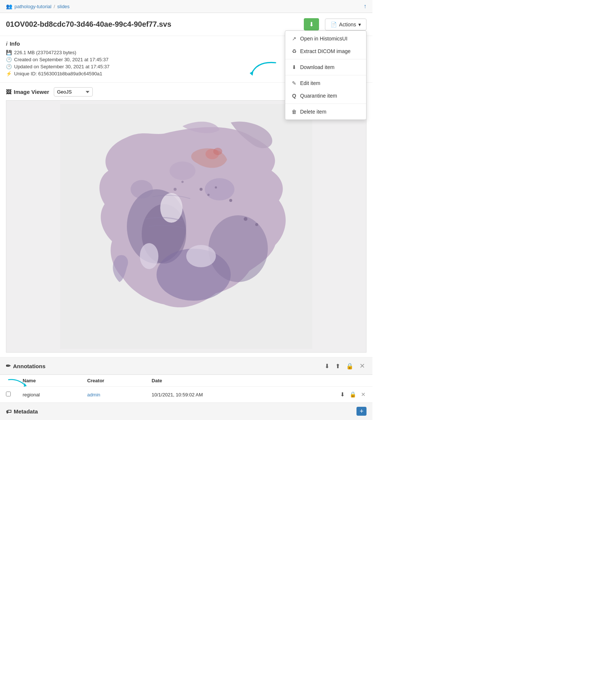 Image resolution: width=595 pixels, height=700 pixels. I want to click on annotation-creator-cell: admin, so click(114, 395).